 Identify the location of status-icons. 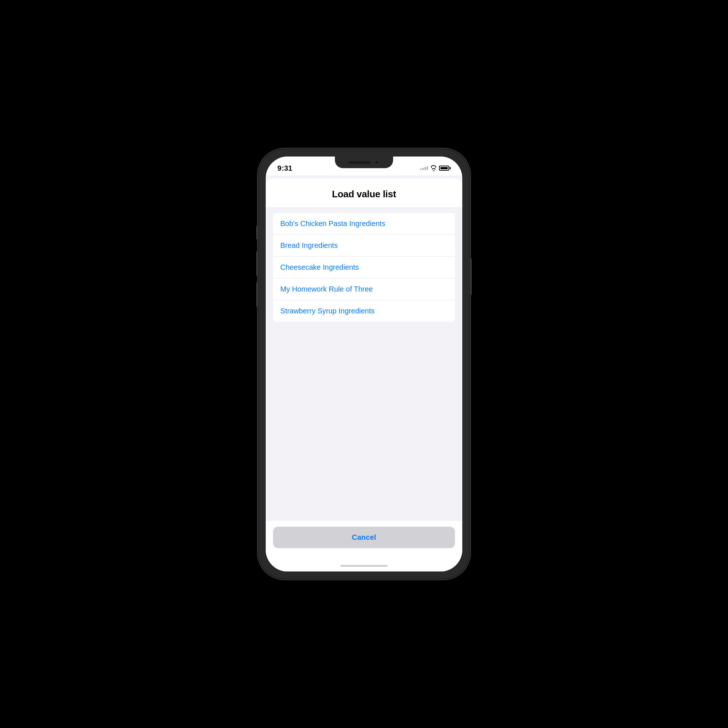
(436, 168).